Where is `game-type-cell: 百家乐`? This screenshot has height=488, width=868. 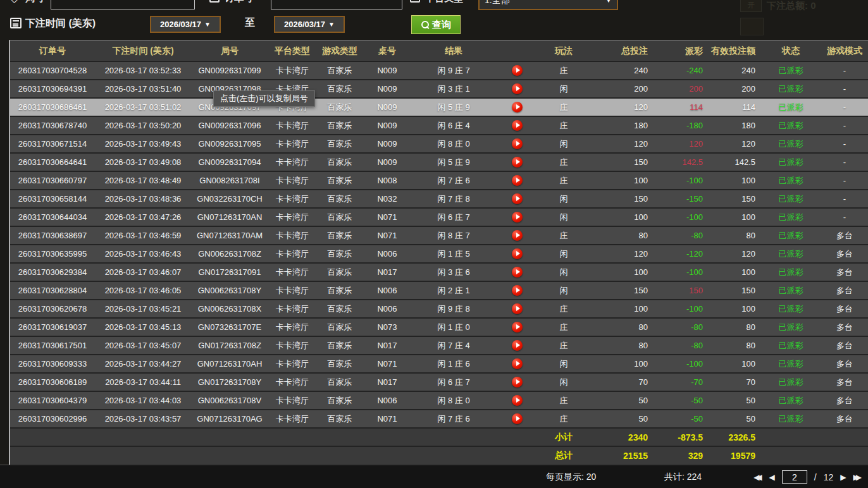
game-type-cell: 百家乐 is located at coordinates (340, 144).